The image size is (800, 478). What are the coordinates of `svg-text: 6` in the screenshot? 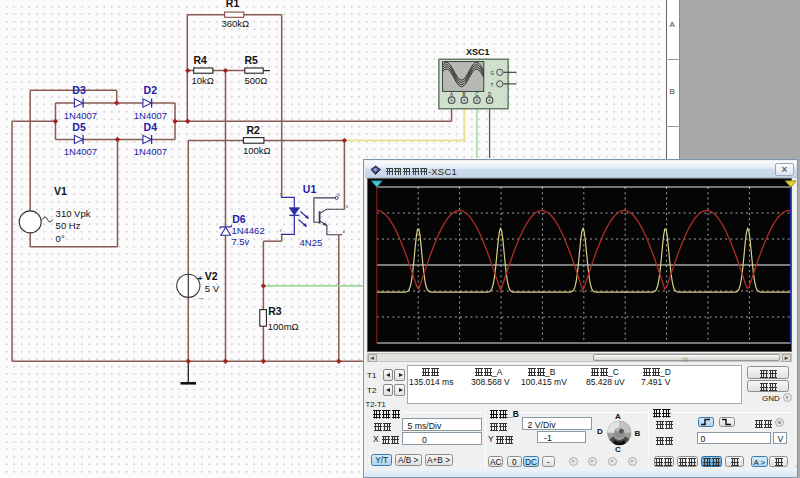 It's located at (340, 194).